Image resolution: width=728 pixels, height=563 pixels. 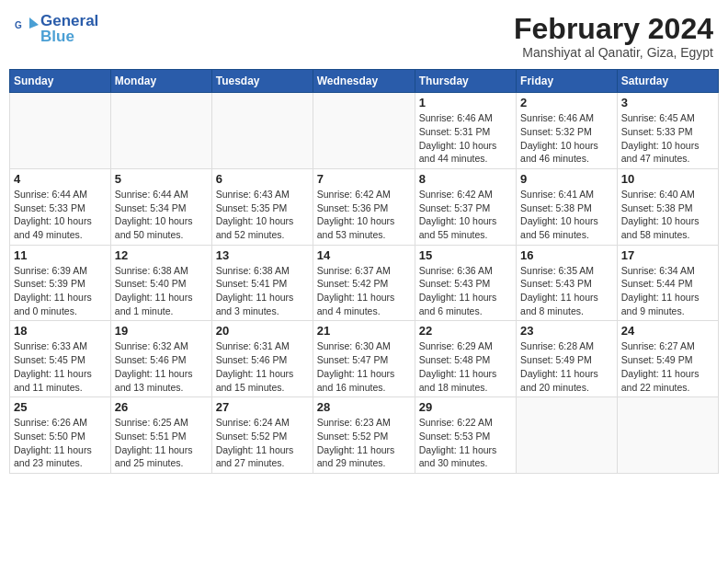 What do you see at coordinates (364, 436) in the screenshot?
I see `calendar-cell: 28Sunrise: 6:23 AMSunset: 5:52 PMDayligh…` at bounding box center [364, 436].